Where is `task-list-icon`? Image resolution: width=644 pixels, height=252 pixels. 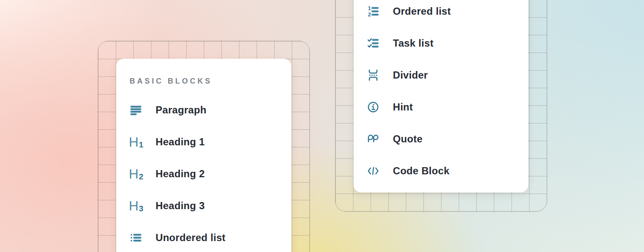
task-list-icon is located at coordinates (373, 43).